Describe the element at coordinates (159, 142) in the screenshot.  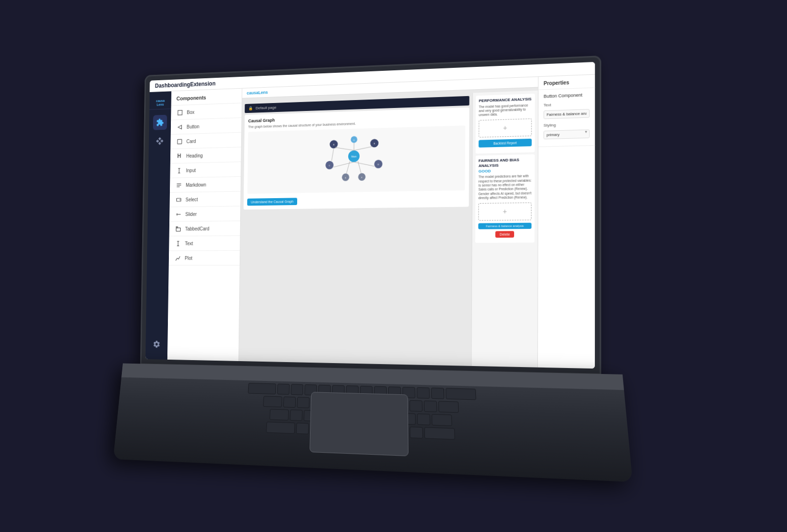
I see `sidebar-icon-move` at that location.